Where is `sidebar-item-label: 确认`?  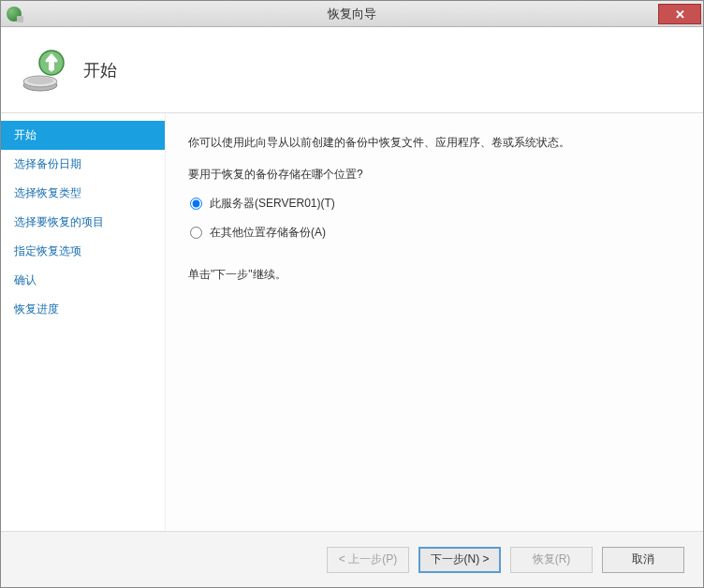 sidebar-item-label: 确认 is located at coordinates (25, 280).